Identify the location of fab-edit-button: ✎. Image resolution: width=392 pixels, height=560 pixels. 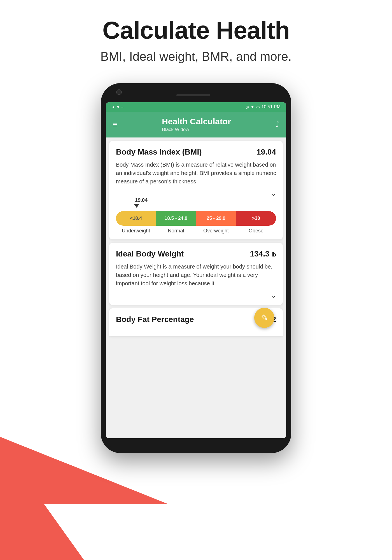
(264, 318).